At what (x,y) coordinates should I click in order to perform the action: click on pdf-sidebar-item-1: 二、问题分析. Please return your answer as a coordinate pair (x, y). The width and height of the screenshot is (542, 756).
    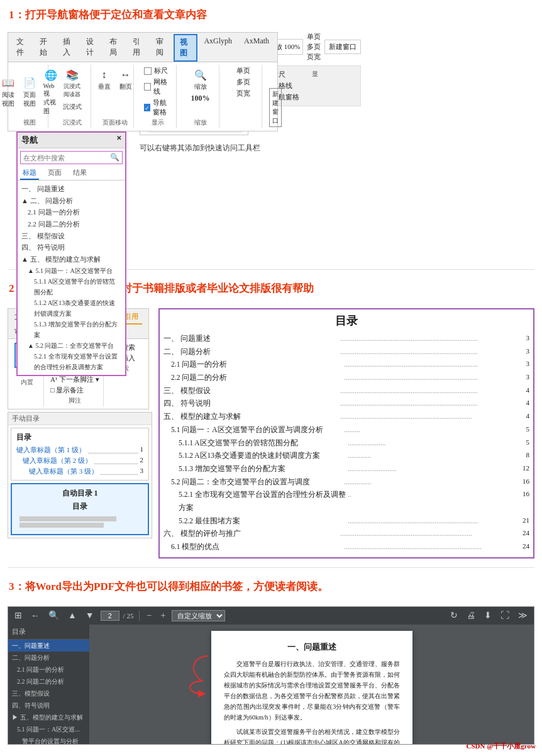
    Looking at the image, I should click on (49, 658).